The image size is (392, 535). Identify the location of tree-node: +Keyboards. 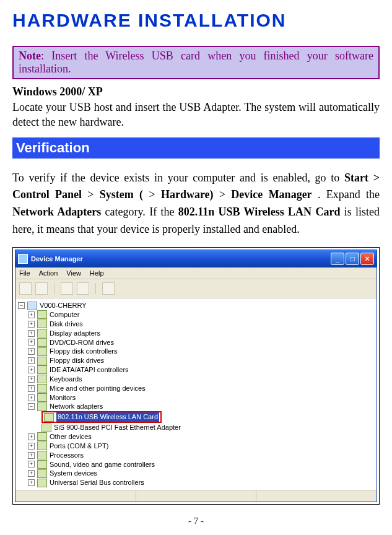
(196, 379).